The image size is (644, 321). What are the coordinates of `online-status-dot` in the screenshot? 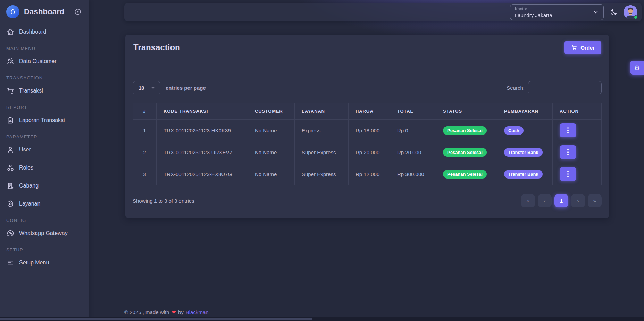 It's located at (636, 17).